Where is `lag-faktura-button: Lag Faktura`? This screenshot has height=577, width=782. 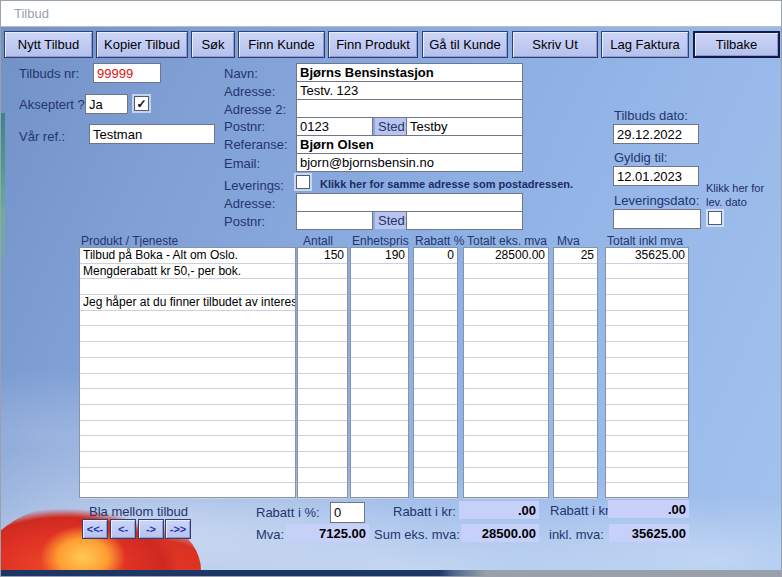 lag-faktura-button: Lag Faktura is located at coordinates (645, 44).